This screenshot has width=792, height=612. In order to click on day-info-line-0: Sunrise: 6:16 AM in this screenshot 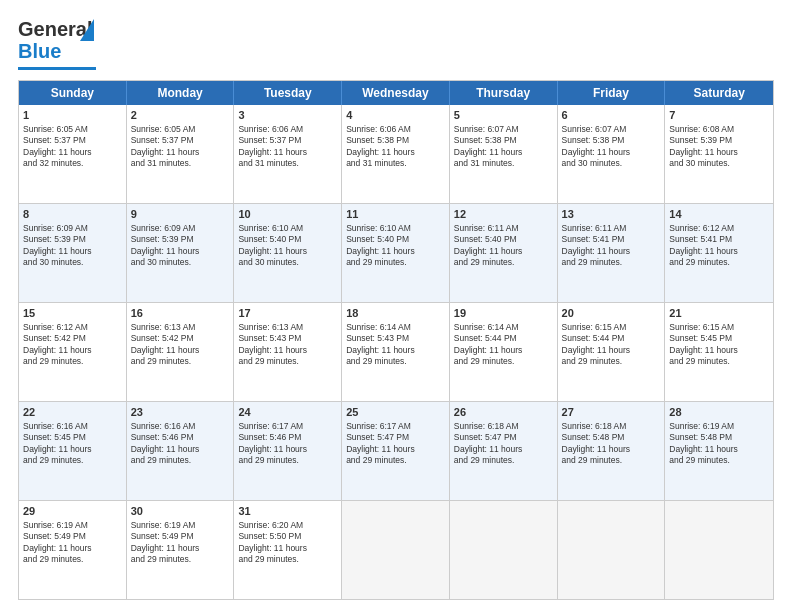, I will do `click(72, 426)`.